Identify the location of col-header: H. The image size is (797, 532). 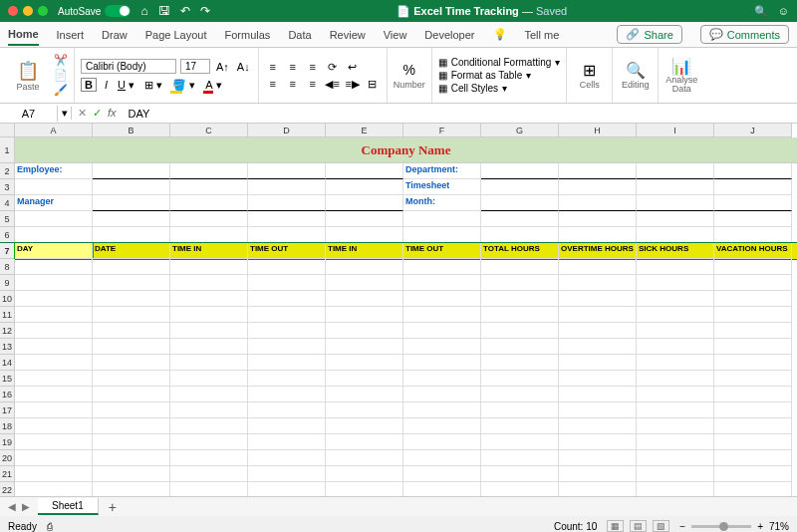
(598, 131).